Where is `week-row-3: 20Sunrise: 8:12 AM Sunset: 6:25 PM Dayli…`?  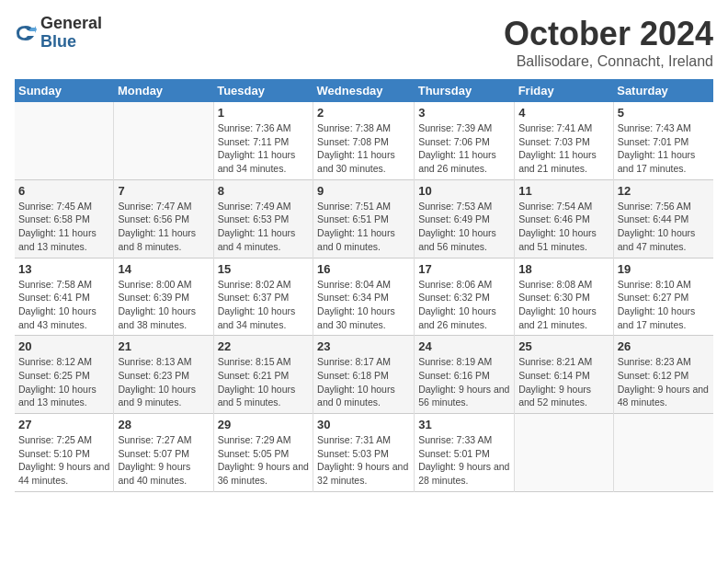
week-row-3: 20Sunrise: 8:12 AM Sunset: 6:25 PM Dayli… is located at coordinates (364, 375).